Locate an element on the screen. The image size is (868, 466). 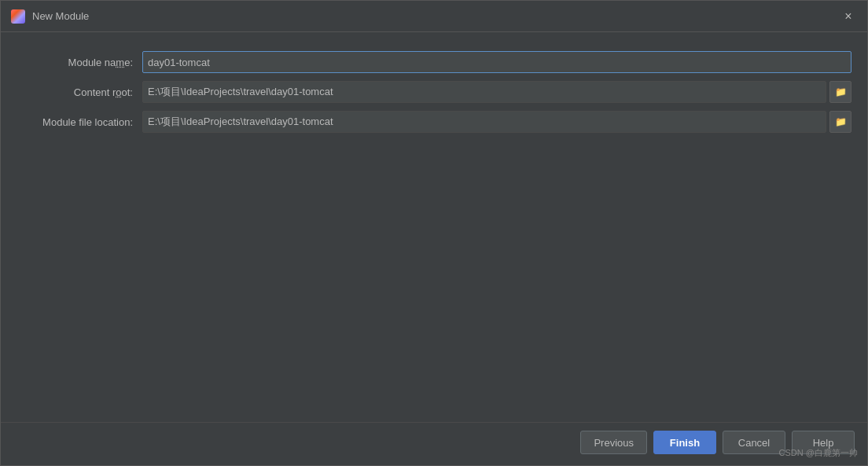
title-bar: New Module × is located at coordinates (434, 17).